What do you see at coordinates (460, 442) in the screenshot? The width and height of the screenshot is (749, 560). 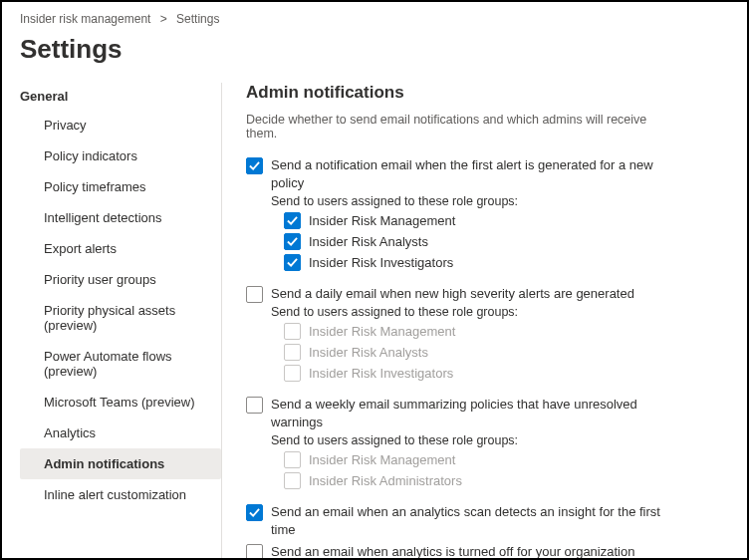 I see `weekly-warn-block: Send a weekly email summarizing policies…` at bounding box center [460, 442].